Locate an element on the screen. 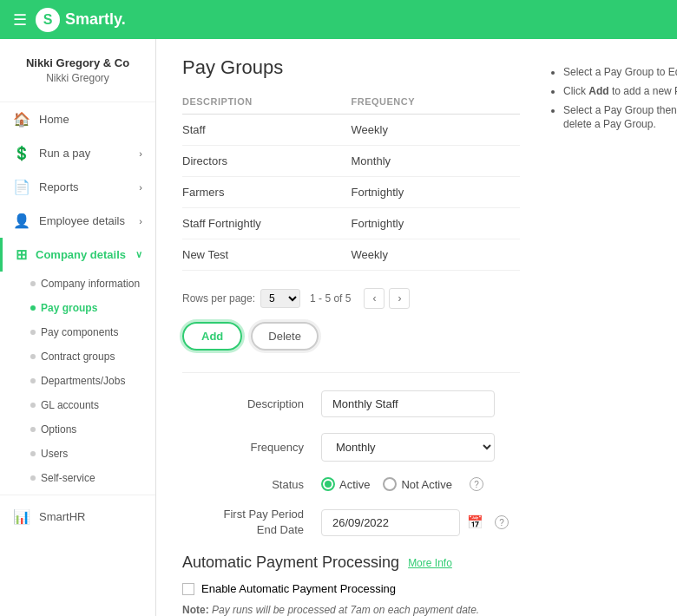 The image size is (677, 616). company-icon: ⊞ is located at coordinates (21, 255).